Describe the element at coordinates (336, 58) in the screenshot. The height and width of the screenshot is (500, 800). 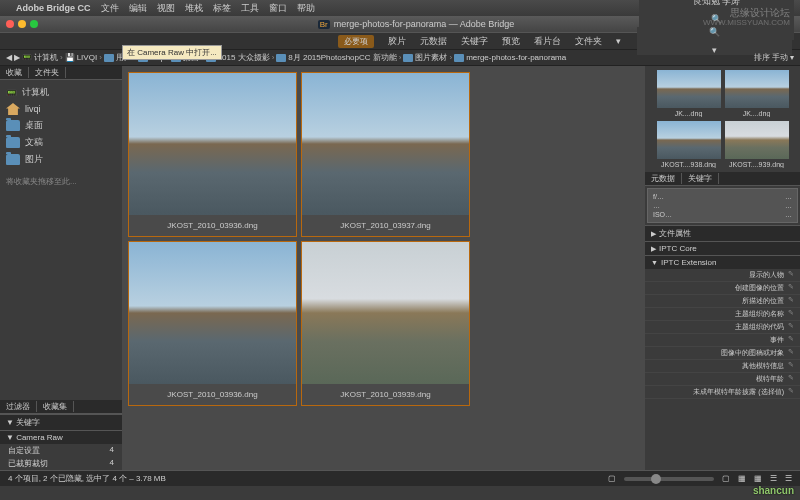
I see `crumb-6: 8月 2015PhotoshopCC 新功能` at that location.